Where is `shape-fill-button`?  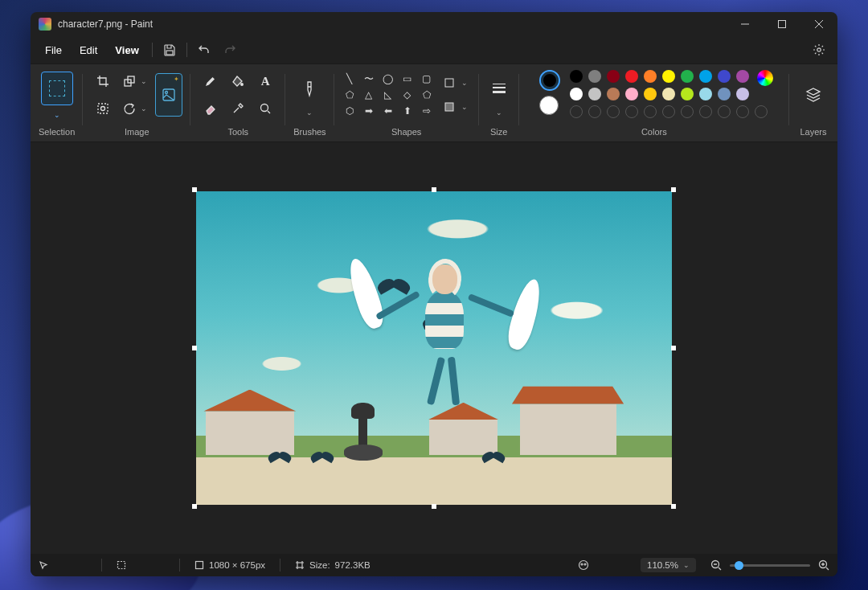 shape-fill-button is located at coordinates (455, 107).